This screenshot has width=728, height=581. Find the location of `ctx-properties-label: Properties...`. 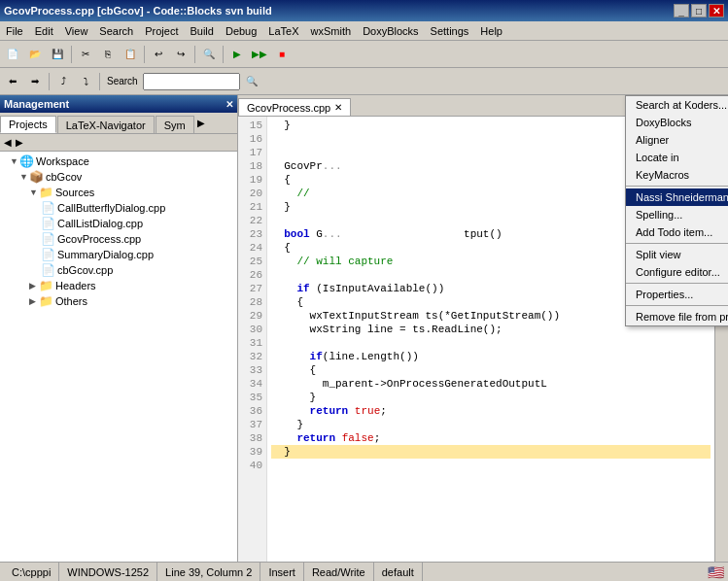

ctx-properties-label: Properties... is located at coordinates (665, 294).